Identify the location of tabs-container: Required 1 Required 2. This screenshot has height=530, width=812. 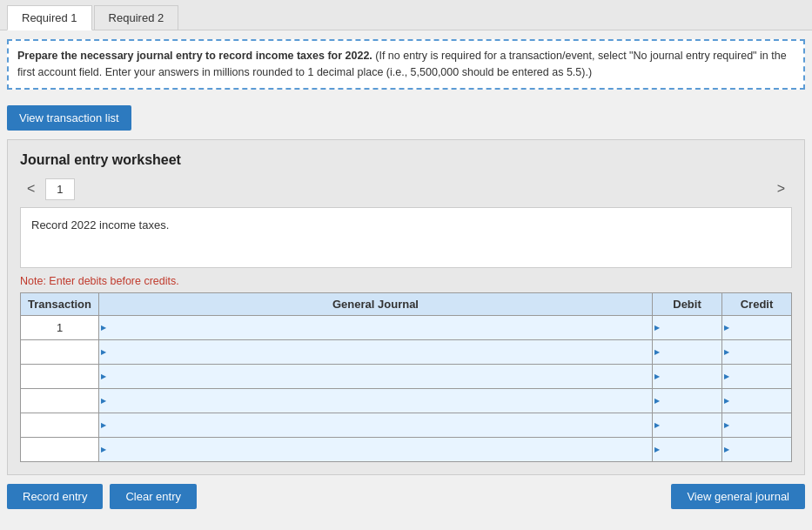
(406, 16).